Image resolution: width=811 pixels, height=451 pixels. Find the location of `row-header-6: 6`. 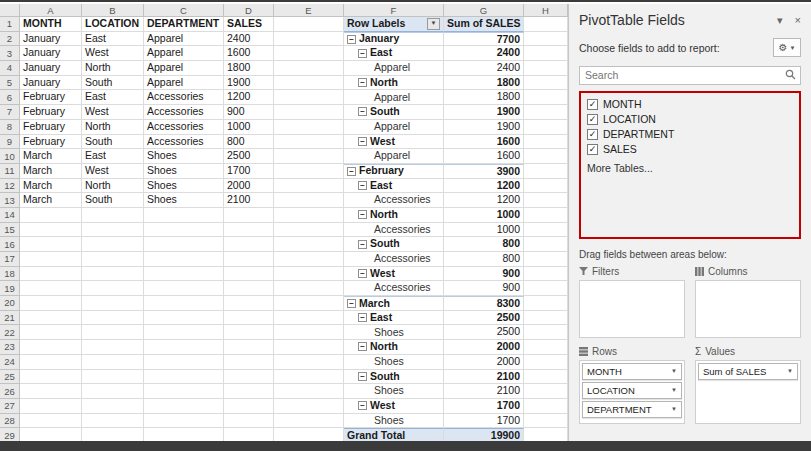

row-header-6: 6 is located at coordinates (10, 98).